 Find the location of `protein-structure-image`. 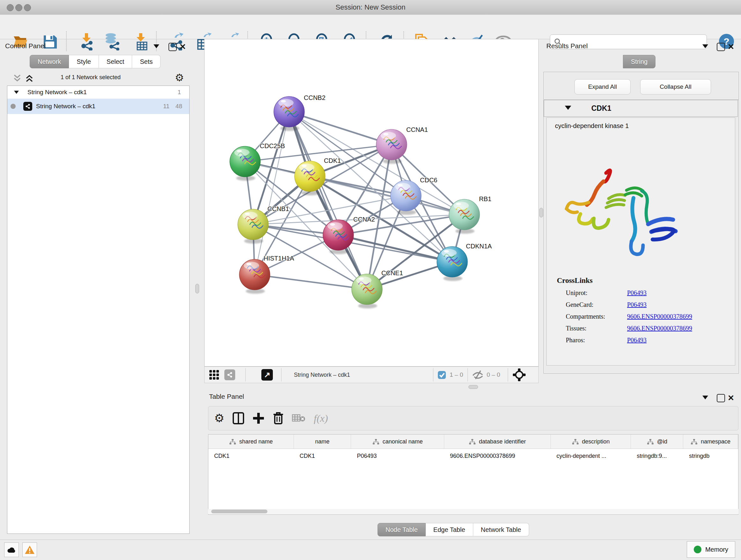

protein-structure-image is located at coordinates (625, 213).